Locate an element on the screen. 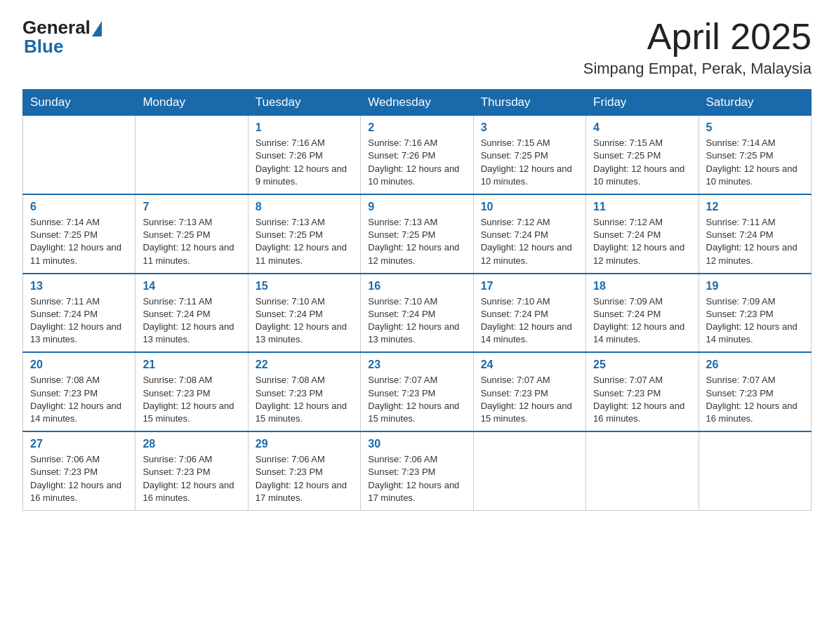  calendar-cell: 14Sunrise: 7:11 AMSunset: 7:24 PMDayligh… is located at coordinates (192, 313).